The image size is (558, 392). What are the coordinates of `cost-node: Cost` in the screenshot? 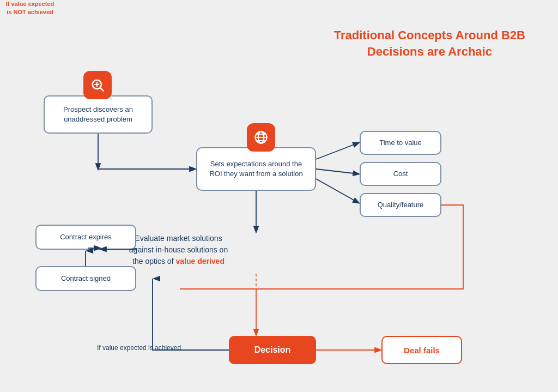 It's located at (401, 174).